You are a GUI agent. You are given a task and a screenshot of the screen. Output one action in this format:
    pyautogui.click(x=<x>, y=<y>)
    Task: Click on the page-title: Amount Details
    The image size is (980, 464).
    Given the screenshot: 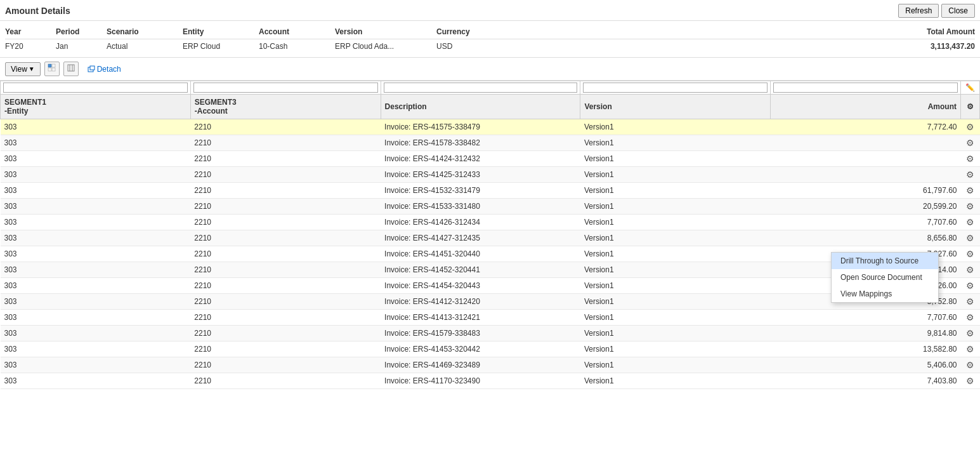 What is the action you would take?
    pyautogui.click(x=38, y=11)
    